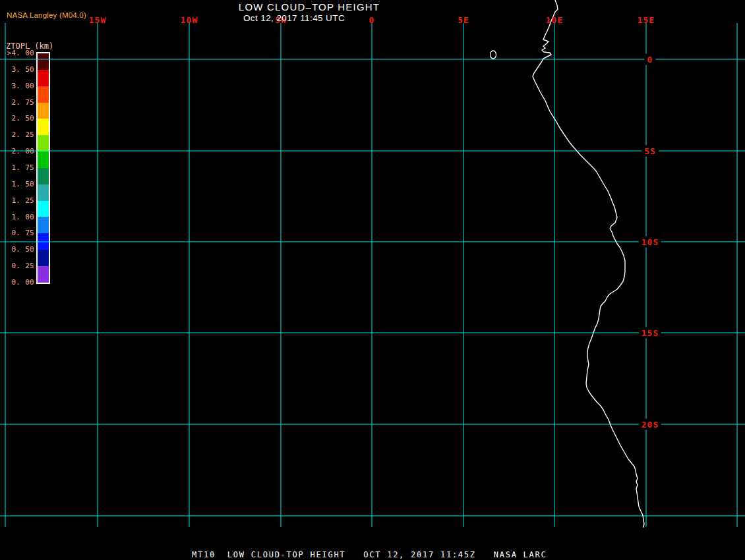 The width and height of the screenshot is (745, 560). I want to click on colorbar-tick-label: >4. 00, so click(17, 53).